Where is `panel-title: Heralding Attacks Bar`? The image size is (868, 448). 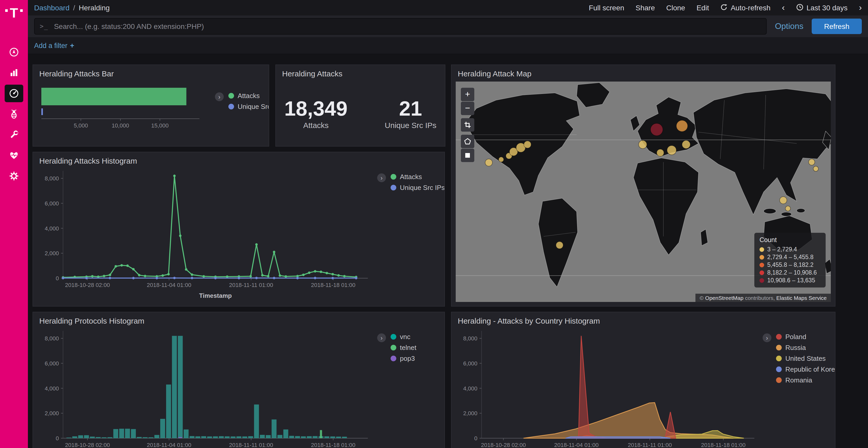
panel-title: Heralding Attacks Bar is located at coordinates (77, 73).